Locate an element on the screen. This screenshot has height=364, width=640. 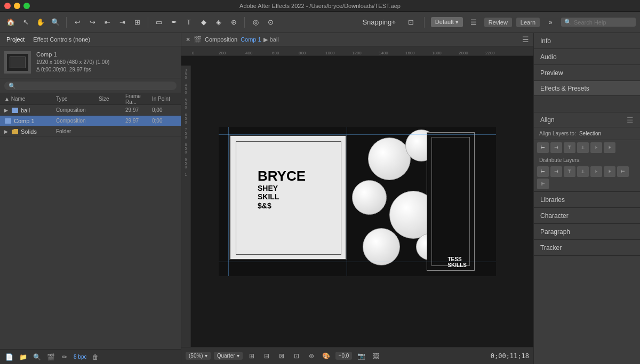
right-panel-paragraph: Paragraph is located at coordinates (587, 232).